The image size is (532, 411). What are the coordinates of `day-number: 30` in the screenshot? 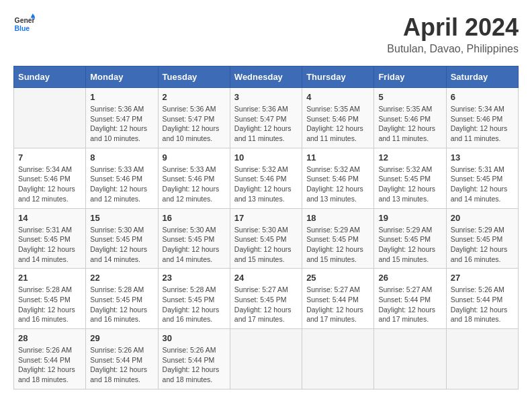 It's located at (194, 338).